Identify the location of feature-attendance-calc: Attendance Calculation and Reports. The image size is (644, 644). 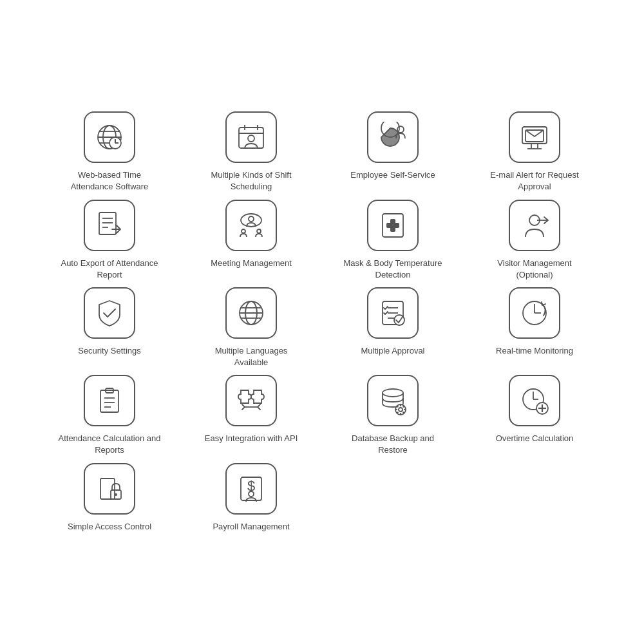
(109, 415).